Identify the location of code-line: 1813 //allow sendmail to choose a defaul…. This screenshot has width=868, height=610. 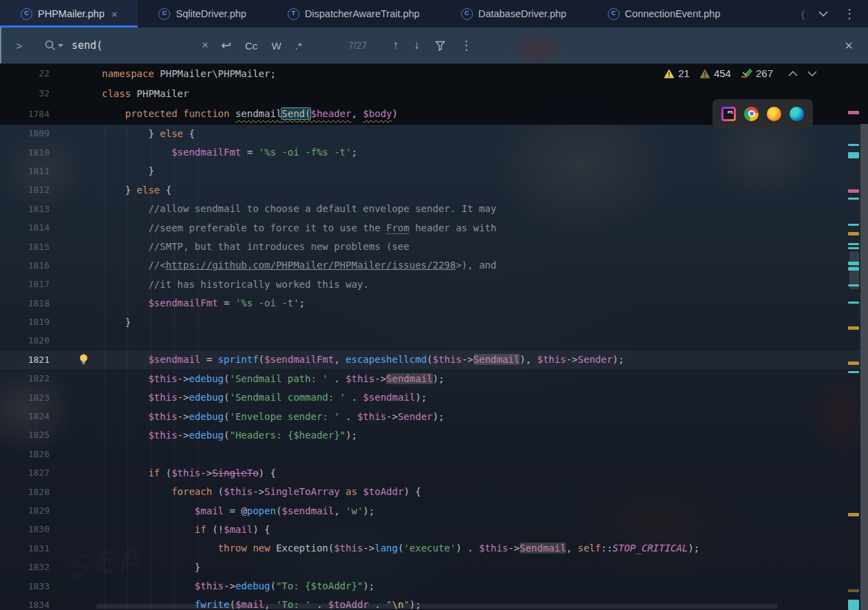
(434, 209).